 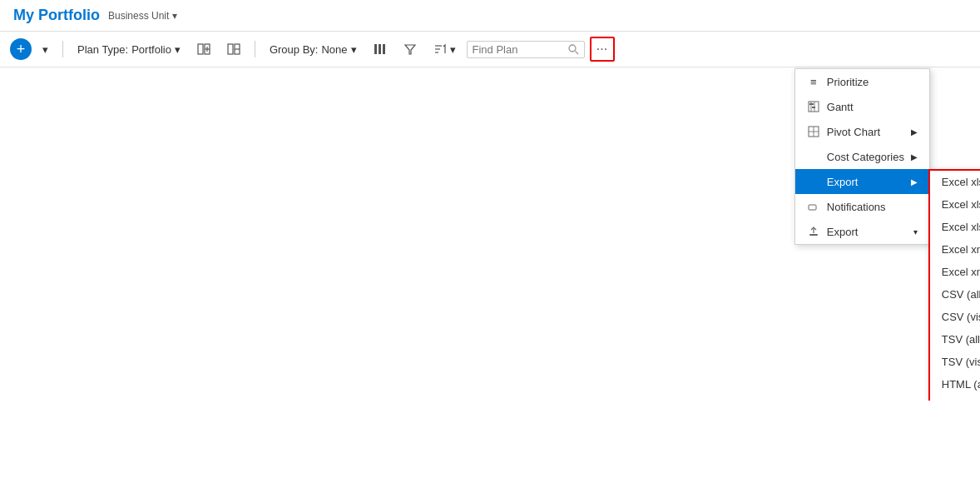 I want to click on export-item-xlsx-all: Excel xlsx (all items), so click(x=955, y=205).